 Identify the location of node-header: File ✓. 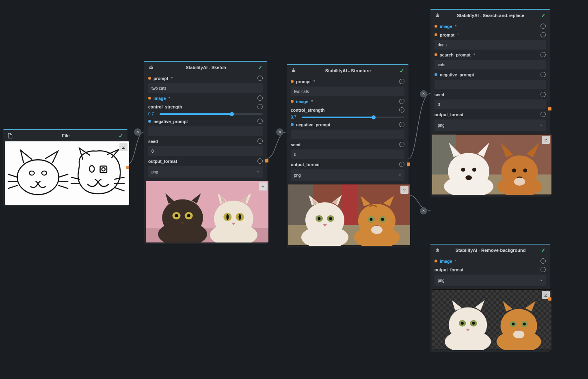
(65, 136).